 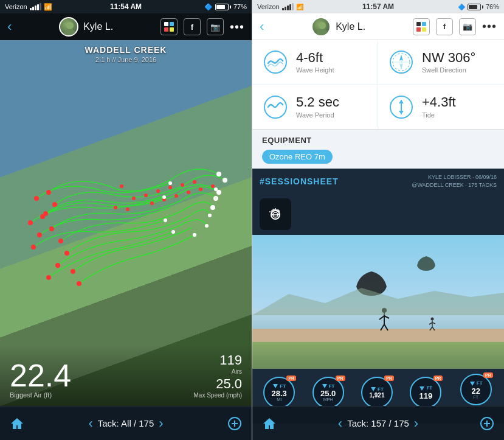 I want to click on left-bluetooth-icon: 🔷, so click(x=209, y=7).